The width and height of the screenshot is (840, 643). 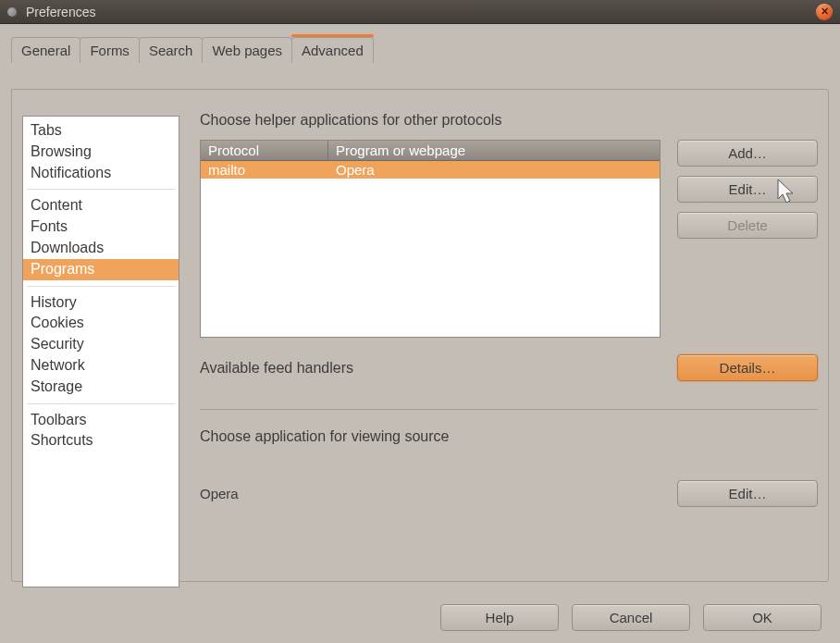 I want to click on sidebar-item-shortcuts: Shortcuts, so click(x=101, y=440).